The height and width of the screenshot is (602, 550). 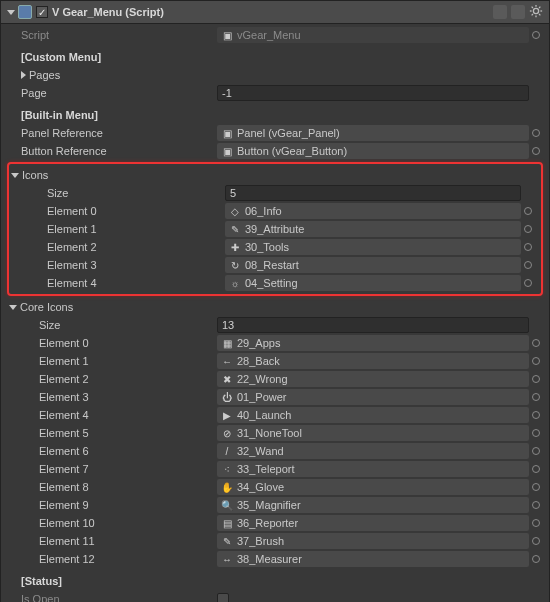 I want to click on core-icons-element-value: 33_Teleport, so click(x=266, y=469).